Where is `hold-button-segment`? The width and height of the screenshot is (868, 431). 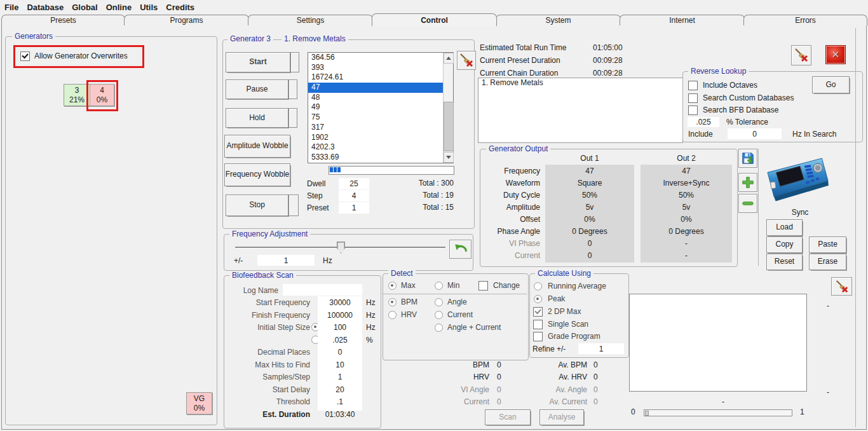 hold-button-segment is located at coordinates (293, 118).